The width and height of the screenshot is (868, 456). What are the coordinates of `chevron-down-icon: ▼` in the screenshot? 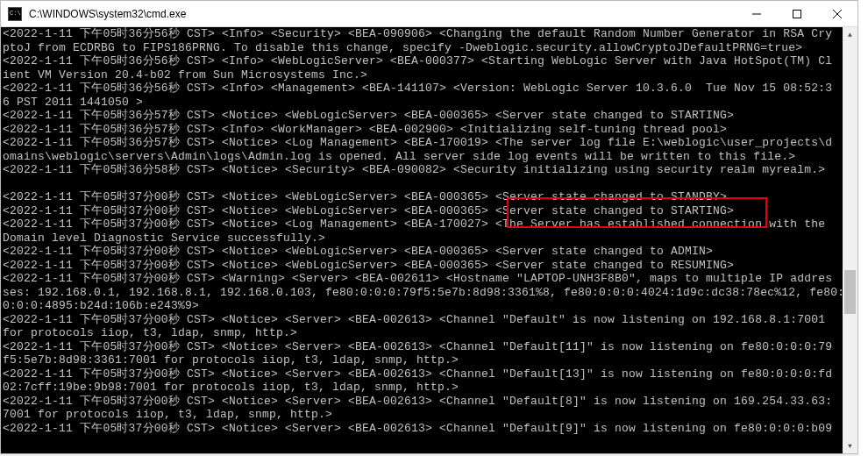 It's located at (850, 445).